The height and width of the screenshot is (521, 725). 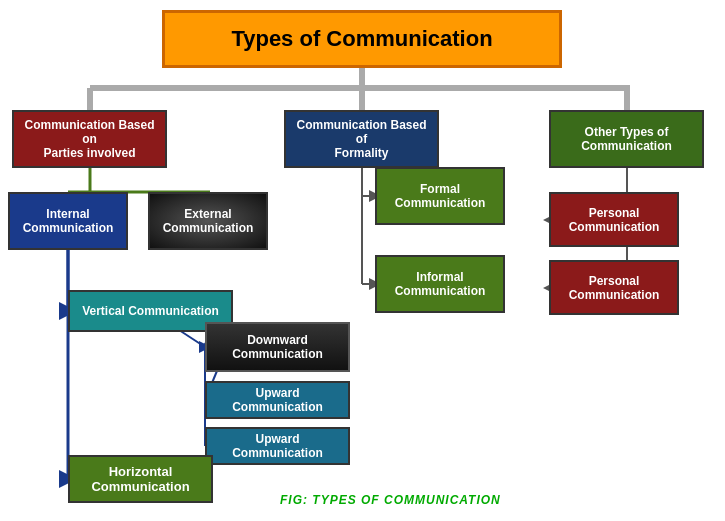 I want to click on informal-label: Informal Communication, so click(x=440, y=284).